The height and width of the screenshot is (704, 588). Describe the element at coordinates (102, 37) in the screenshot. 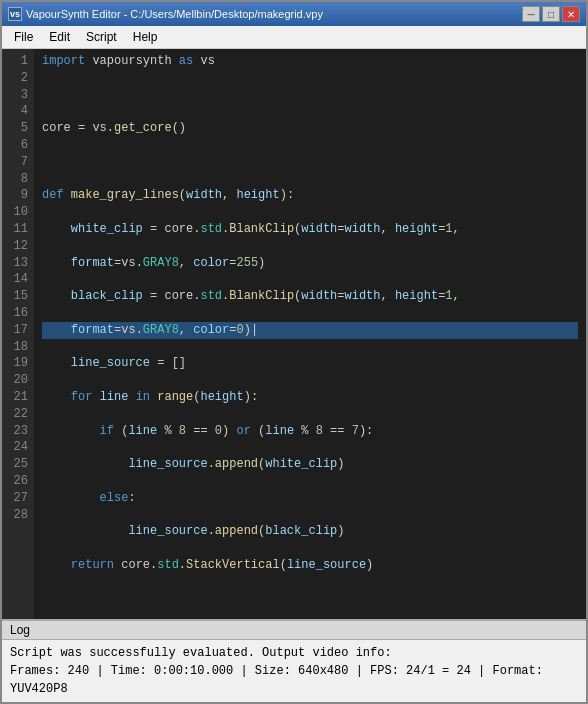

I see `menu-script: Script` at that location.